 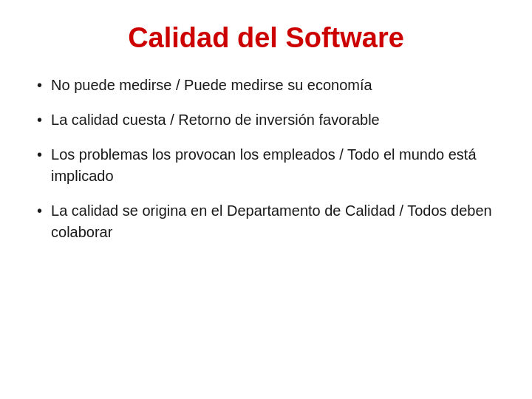 I want to click on bullet-text-4: La calidad se origina en el Departamento…, so click(x=273, y=222).